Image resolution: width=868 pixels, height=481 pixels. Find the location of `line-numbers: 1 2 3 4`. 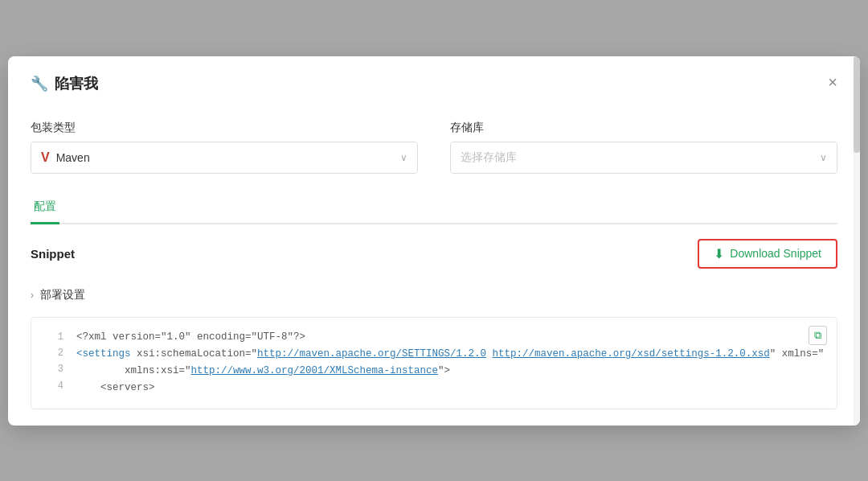

line-numbers: 1 2 3 4 is located at coordinates (54, 364).